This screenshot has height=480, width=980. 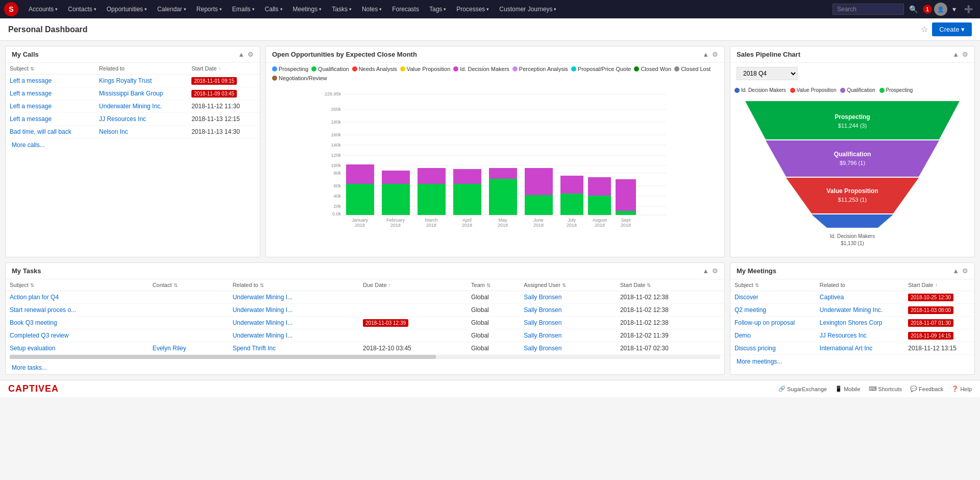 I want to click on favorite-star: ☆, so click(x=924, y=30).